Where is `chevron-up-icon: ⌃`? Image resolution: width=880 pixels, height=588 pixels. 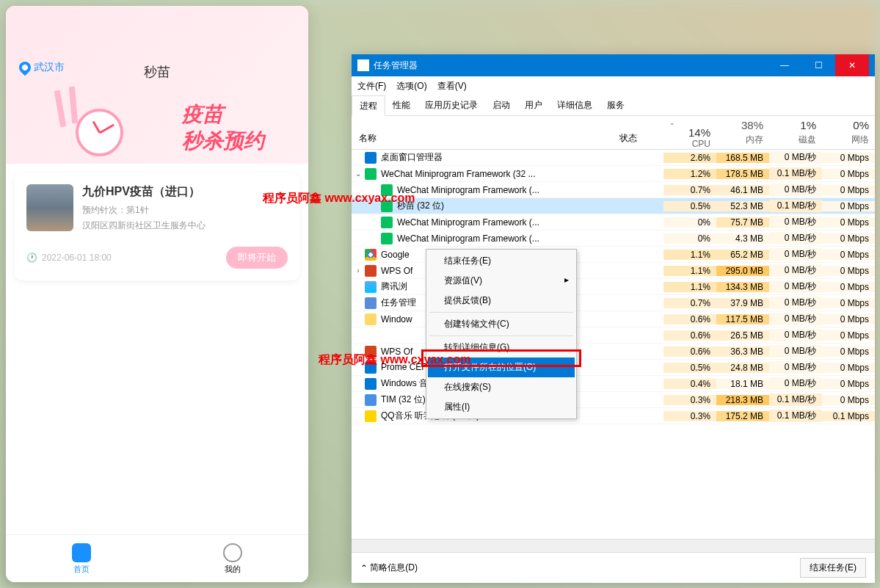
chevron-up-icon: ⌃ is located at coordinates (364, 568).